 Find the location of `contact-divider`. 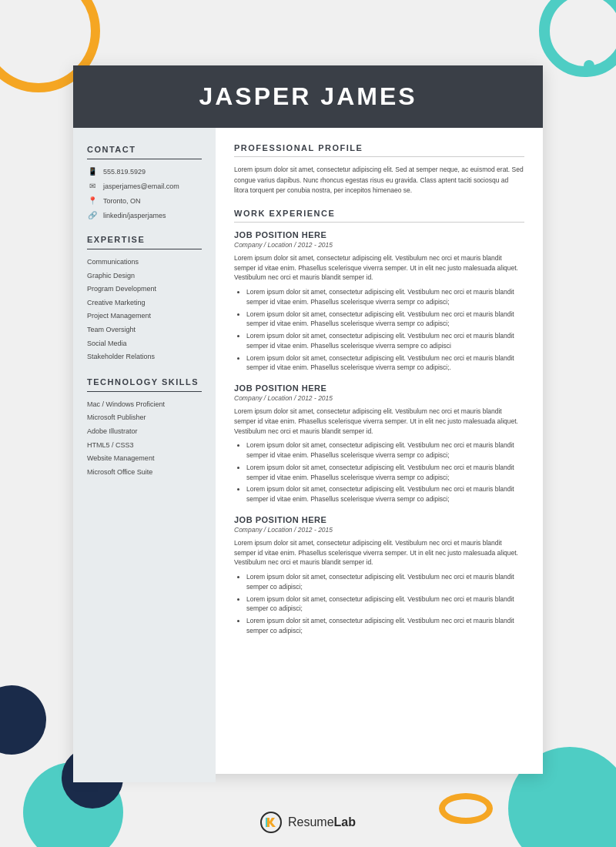

contact-divider is located at coordinates (145, 159).